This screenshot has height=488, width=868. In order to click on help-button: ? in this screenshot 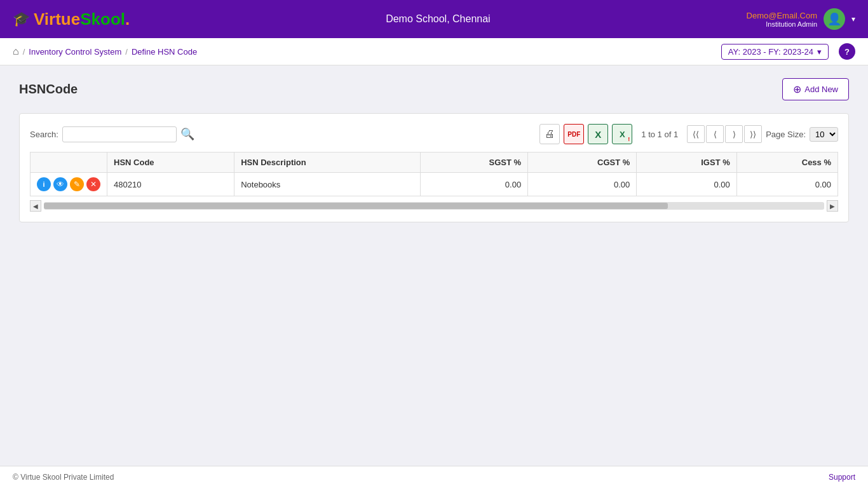, I will do `click(847, 51)`.